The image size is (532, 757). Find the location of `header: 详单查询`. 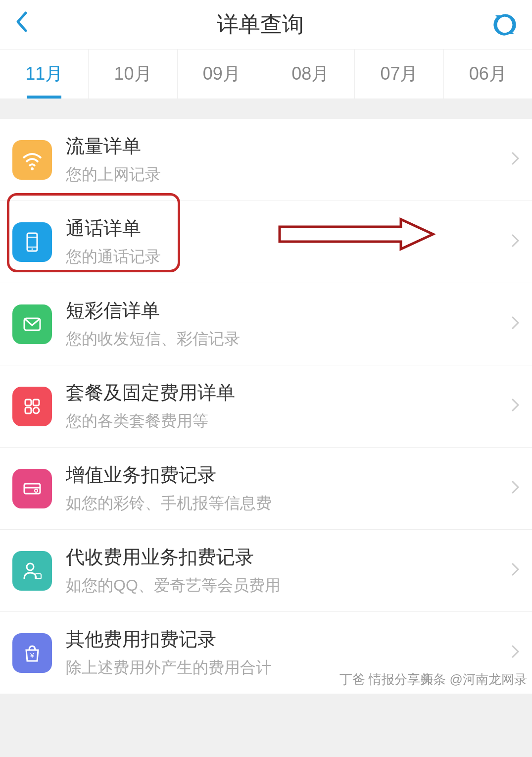

header: 详单查询 is located at coordinates (266, 25).